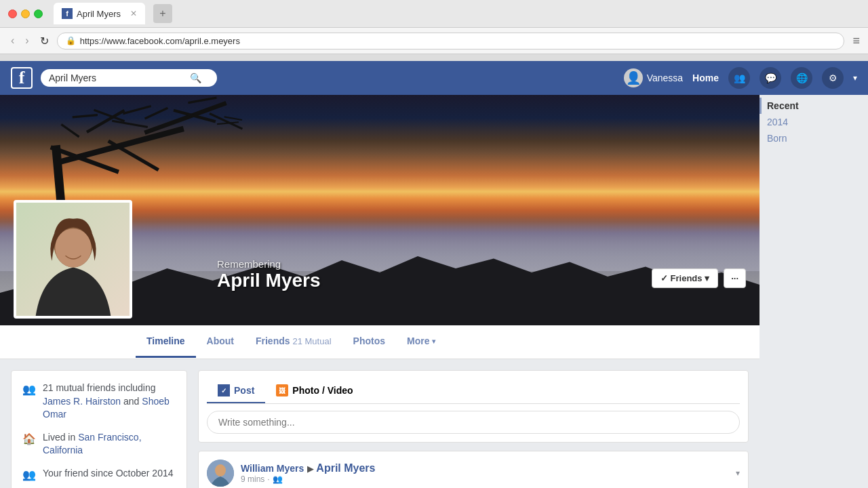 This screenshot has height=488, width=868. What do you see at coordinates (73, 259) in the screenshot?
I see `profile-photo` at bounding box center [73, 259].